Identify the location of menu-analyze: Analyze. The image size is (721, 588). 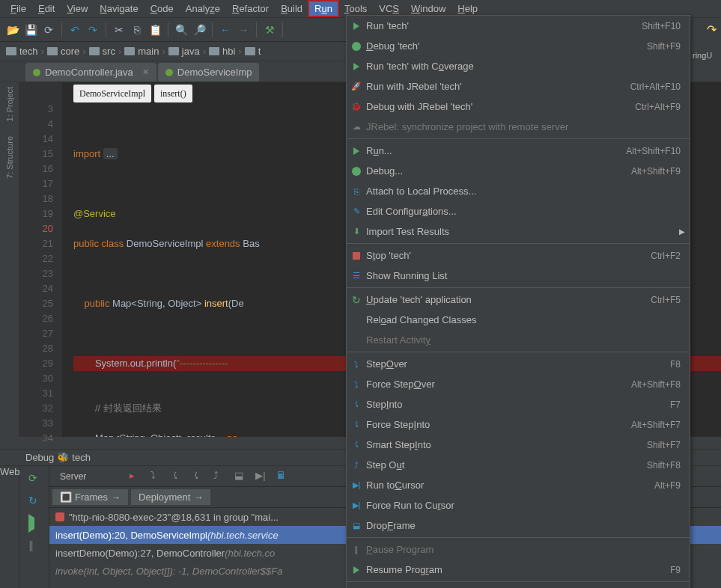
(203, 9).